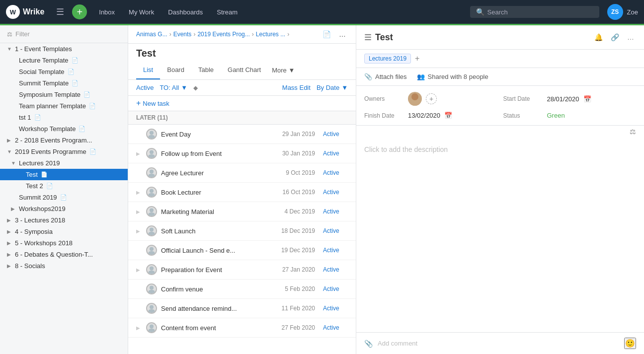 The height and width of the screenshot is (354, 644). I want to click on more-options-button: …, so click(631, 37).